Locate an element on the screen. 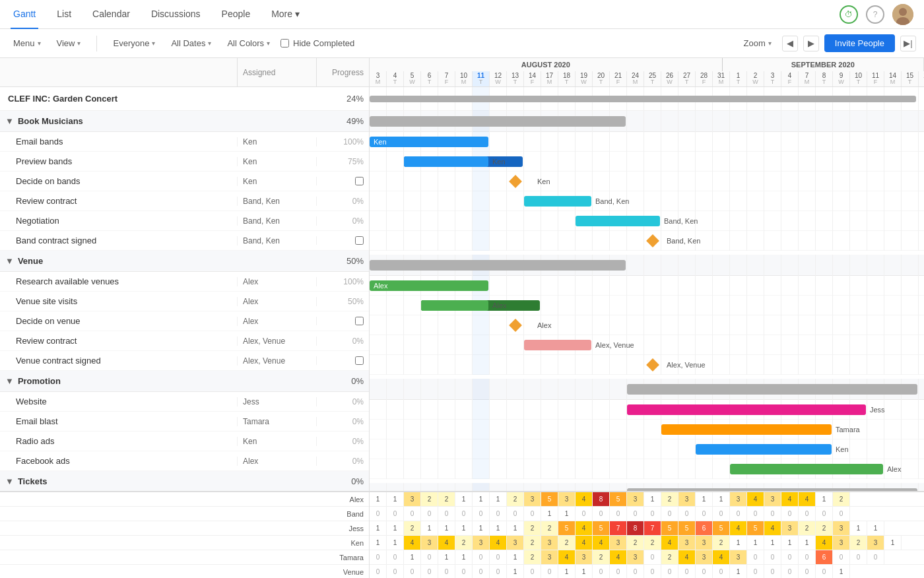 The height and width of the screenshot is (578, 924). section-label: ▼ Book Musicians is located at coordinates (119, 121).